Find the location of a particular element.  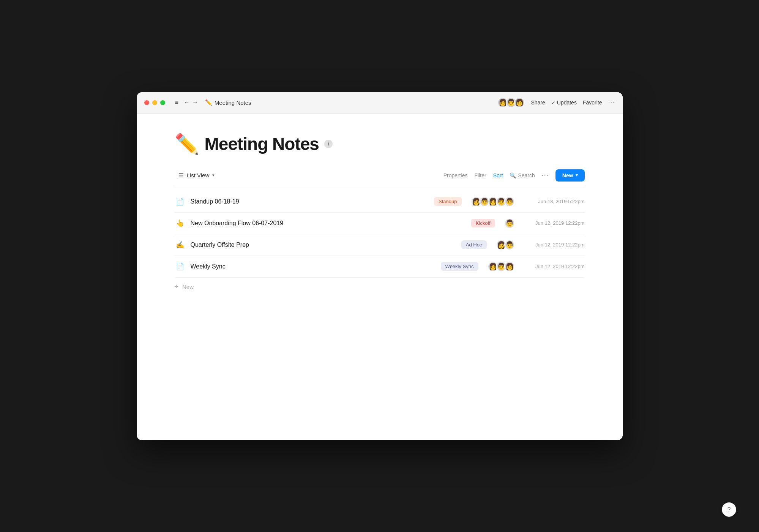

table-row: ✍️ Quarterly Offsite Prep Ad Hoc 👩 👨 Jun… is located at coordinates (380, 245).